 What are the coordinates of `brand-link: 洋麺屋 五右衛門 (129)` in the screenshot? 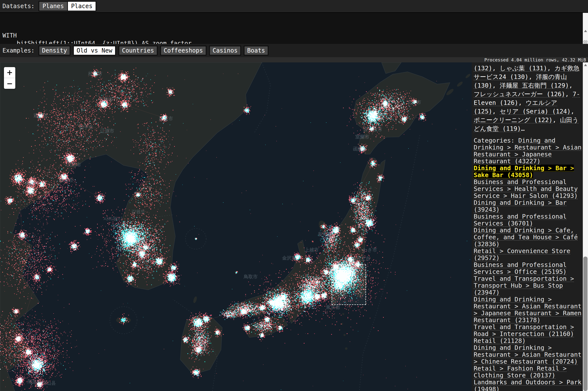 It's located at (534, 85).